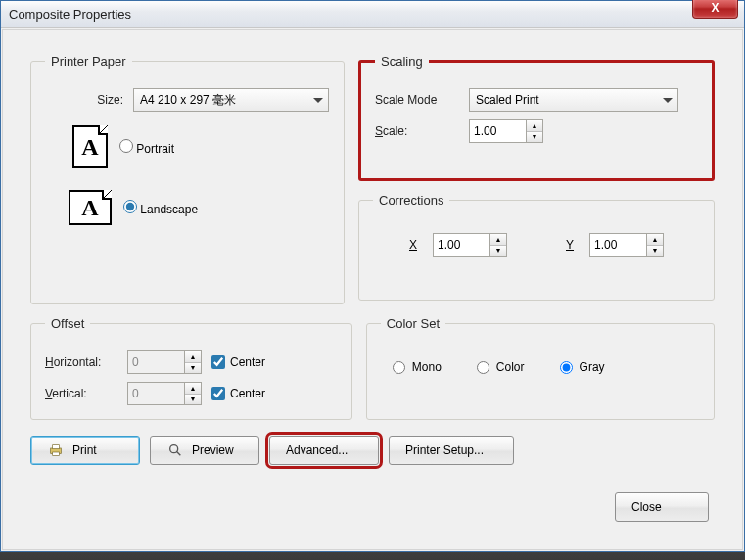 This screenshot has width=745, height=560. Describe the element at coordinates (126, 146) in the screenshot. I see `portrait-radio` at that location.